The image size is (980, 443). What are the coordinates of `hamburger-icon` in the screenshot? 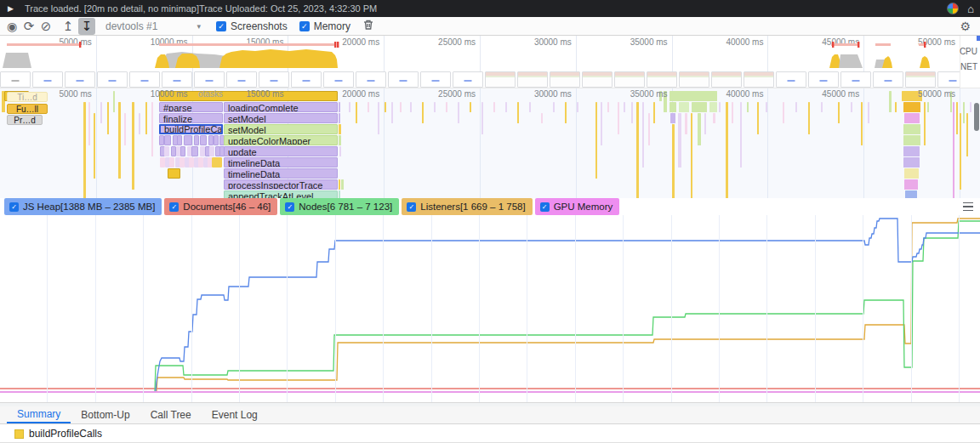 It's located at (968, 207).